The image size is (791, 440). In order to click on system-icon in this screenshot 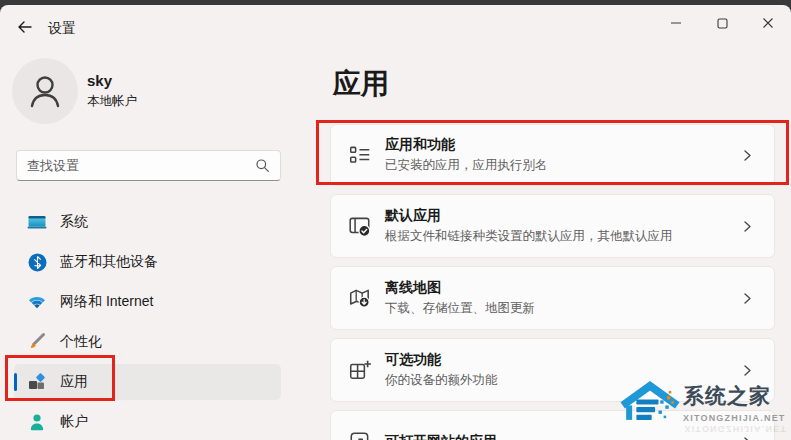, I will do `click(37, 222)`.